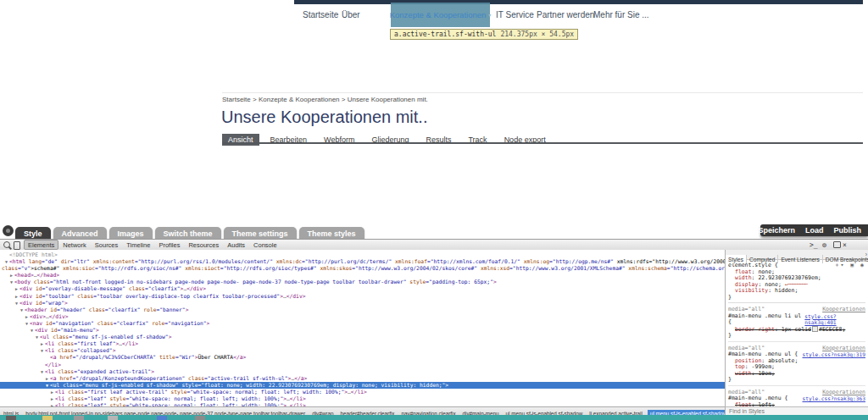 The height and width of the screenshot is (420, 868). I want to click on theme-tab-theme-settings: Theme settings, so click(260, 234).